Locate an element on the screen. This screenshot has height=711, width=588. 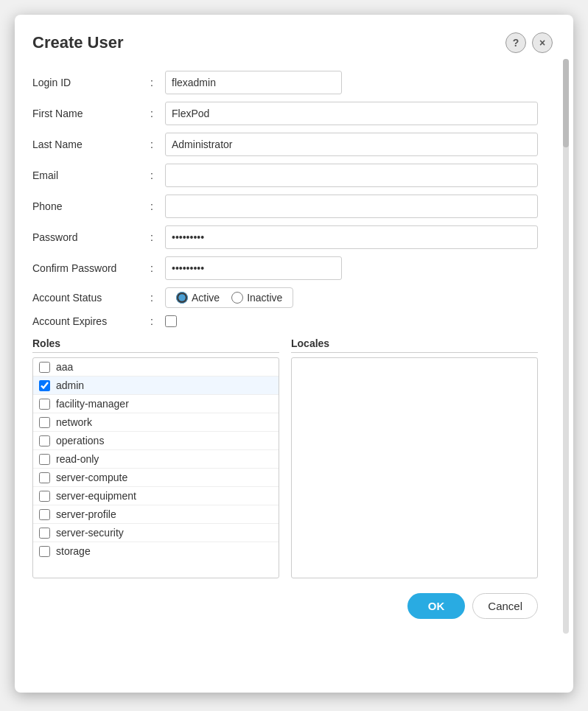
email-label: Email is located at coordinates (91, 175).